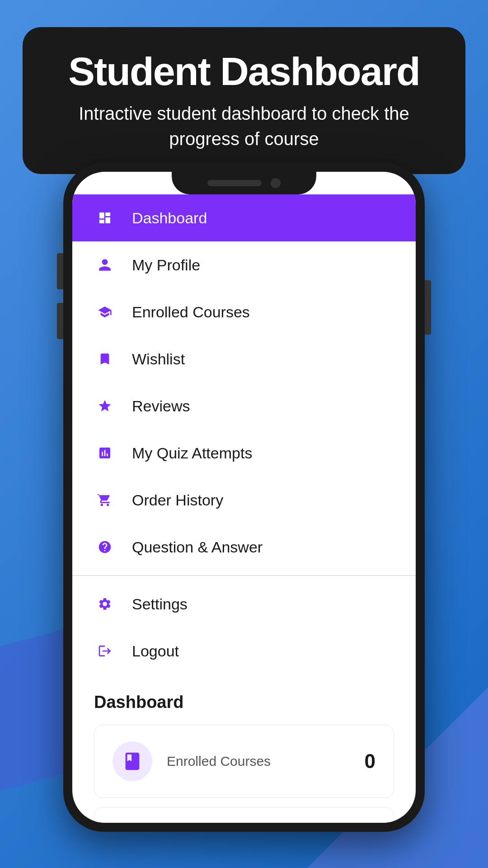 The height and width of the screenshot is (868, 488). Describe the element at coordinates (244, 359) in the screenshot. I see `nav-item-wishlist: Wishlist` at that location.